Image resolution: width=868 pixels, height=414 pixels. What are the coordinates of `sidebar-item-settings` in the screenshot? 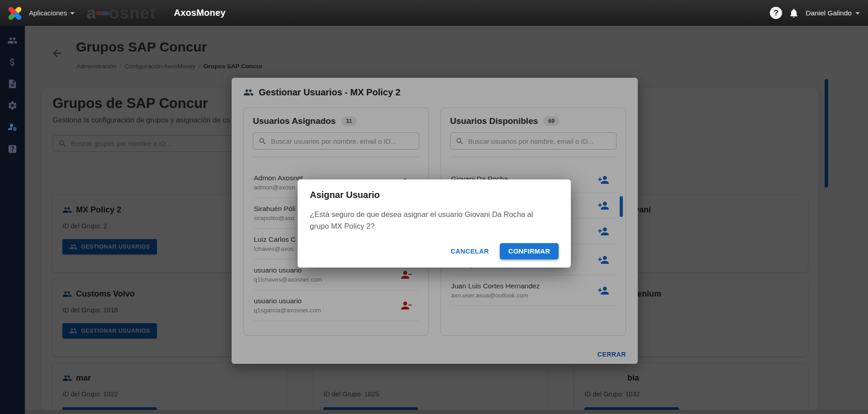 It's located at (13, 105).